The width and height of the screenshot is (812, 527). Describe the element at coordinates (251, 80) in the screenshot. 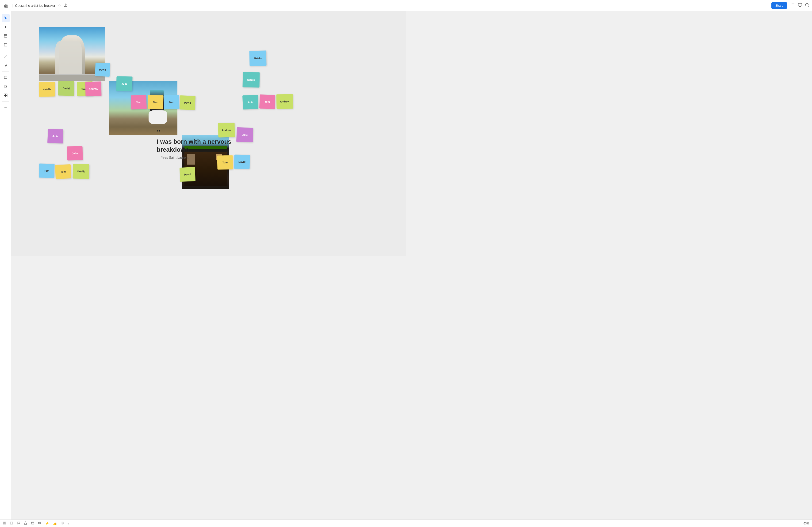

I see `sticky-natalie-teal: Natalie` at that location.